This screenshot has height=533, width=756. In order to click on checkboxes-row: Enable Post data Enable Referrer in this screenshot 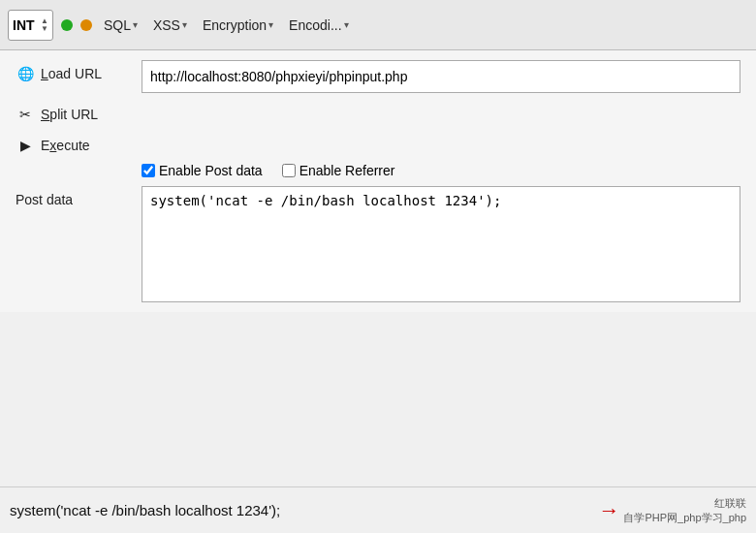, I will do `click(441, 171)`.